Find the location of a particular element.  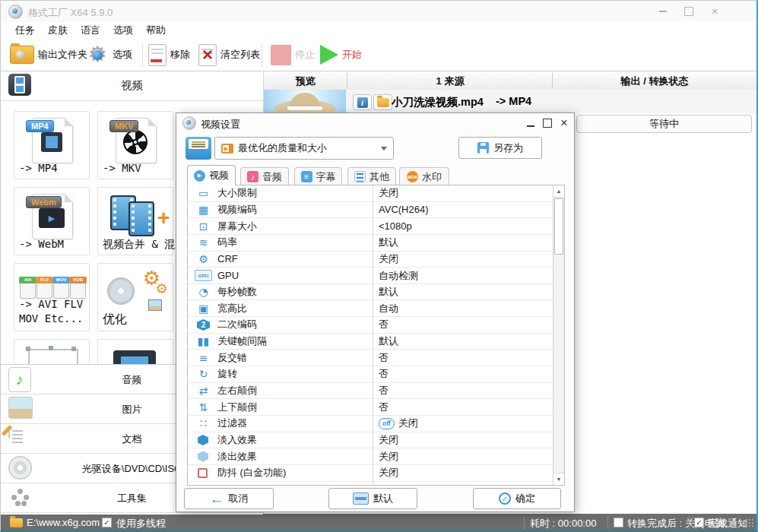

settings-row: GPUGPU自动检测 is located at coordinates (370, 276).